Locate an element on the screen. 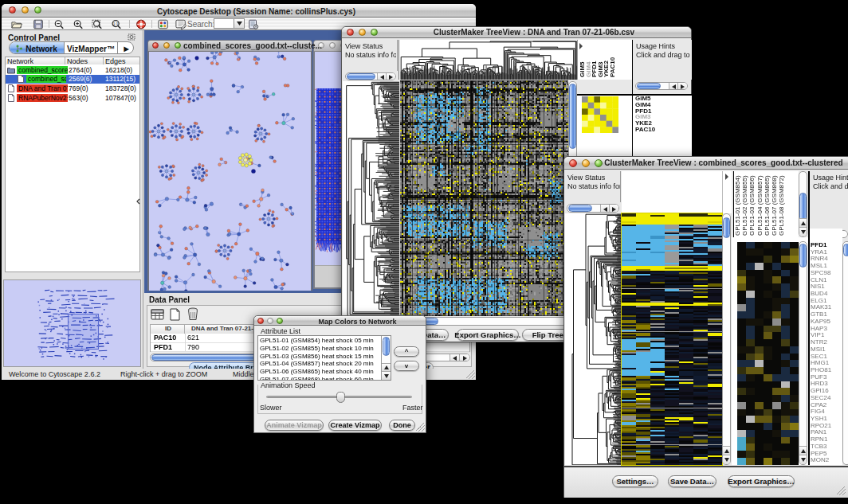 The image size is (848, 504). network-window-a: combined_scores_good.txt--cluste... is located at coordinates (230, 166).